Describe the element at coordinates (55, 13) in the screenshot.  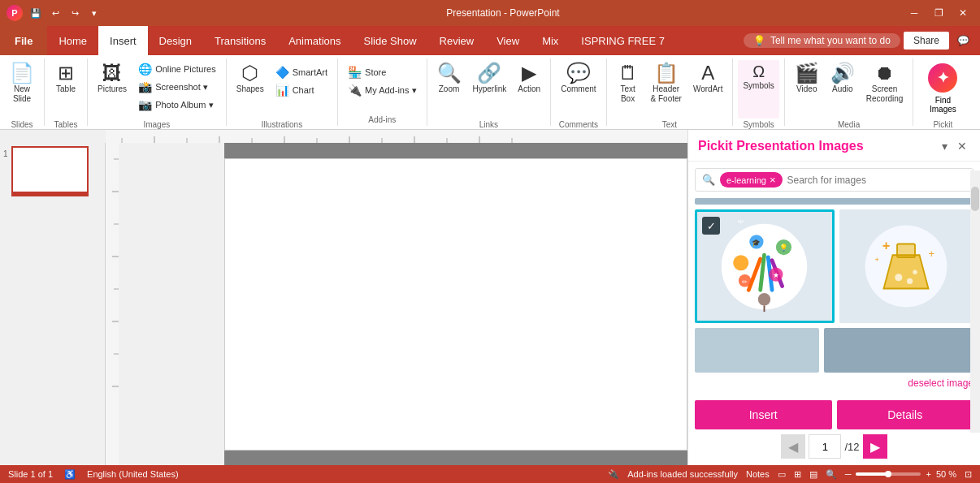
I see `undo-qa-button: ↩` at that location.